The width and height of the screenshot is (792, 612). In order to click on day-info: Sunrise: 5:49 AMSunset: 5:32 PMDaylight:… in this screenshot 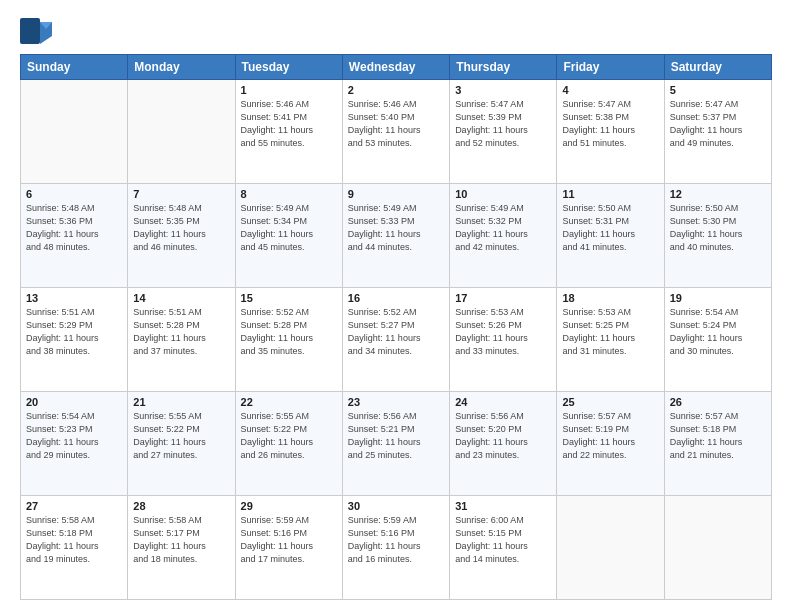, I will do `click(503, 228)`.